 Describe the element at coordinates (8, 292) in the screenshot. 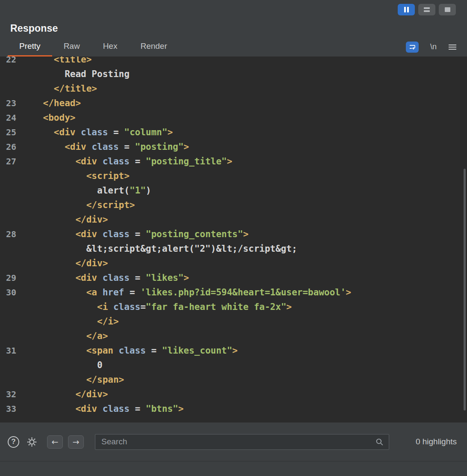

I see `line-number: 30` at that location.